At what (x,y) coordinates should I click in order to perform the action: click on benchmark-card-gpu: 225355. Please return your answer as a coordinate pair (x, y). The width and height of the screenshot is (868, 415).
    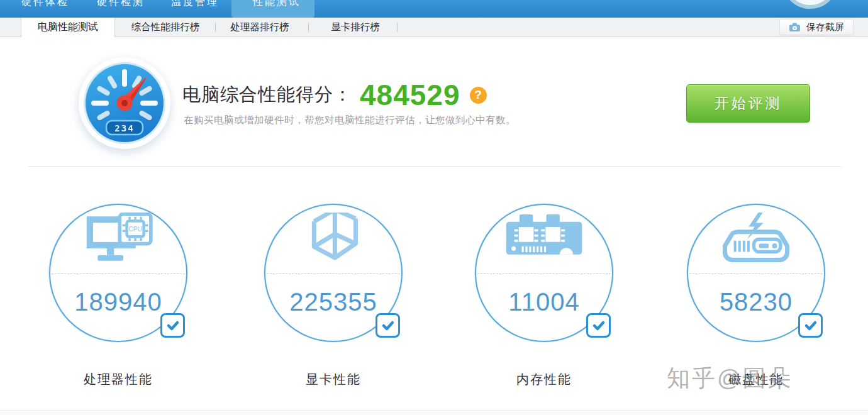
    Looking at the image, I should click on (333, 273).